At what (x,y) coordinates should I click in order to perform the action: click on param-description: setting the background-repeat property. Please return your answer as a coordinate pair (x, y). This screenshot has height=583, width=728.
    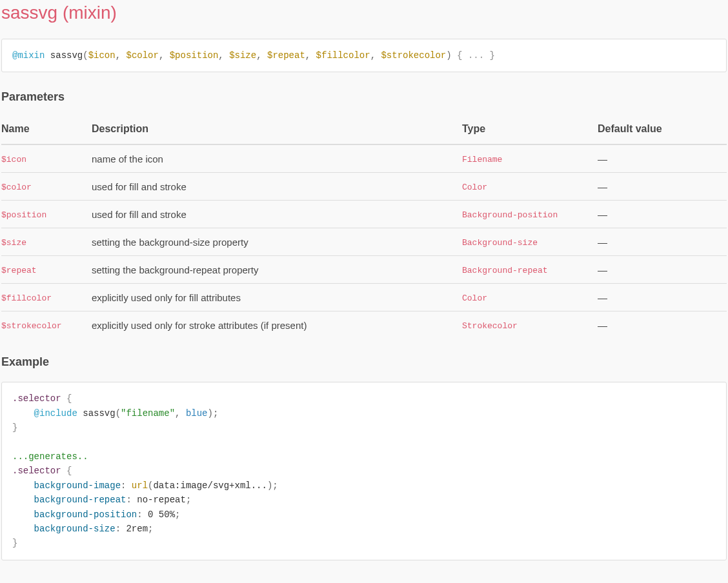
    Looking at the image, I should click on (277, 270).